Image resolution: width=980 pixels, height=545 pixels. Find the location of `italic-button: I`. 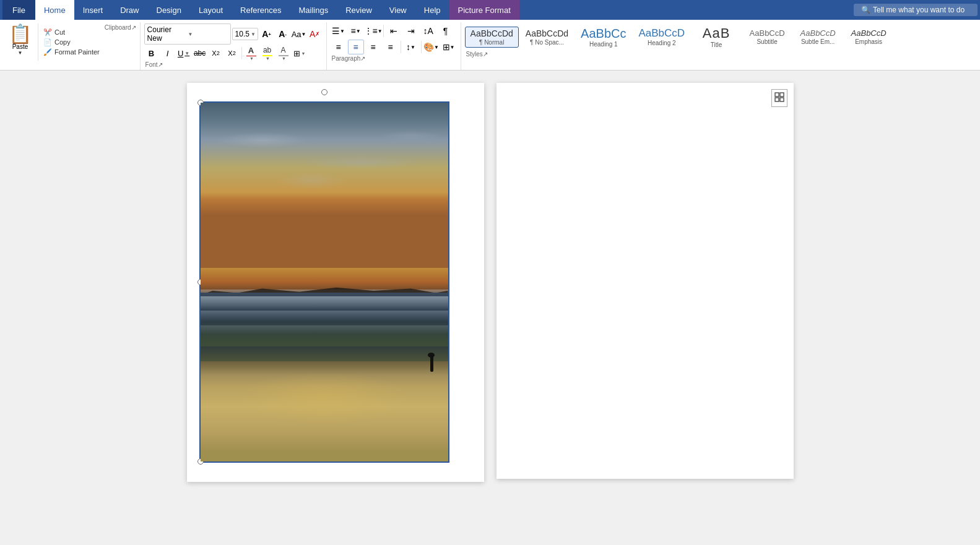

italic-button: I is located at coordinates (168, 53).